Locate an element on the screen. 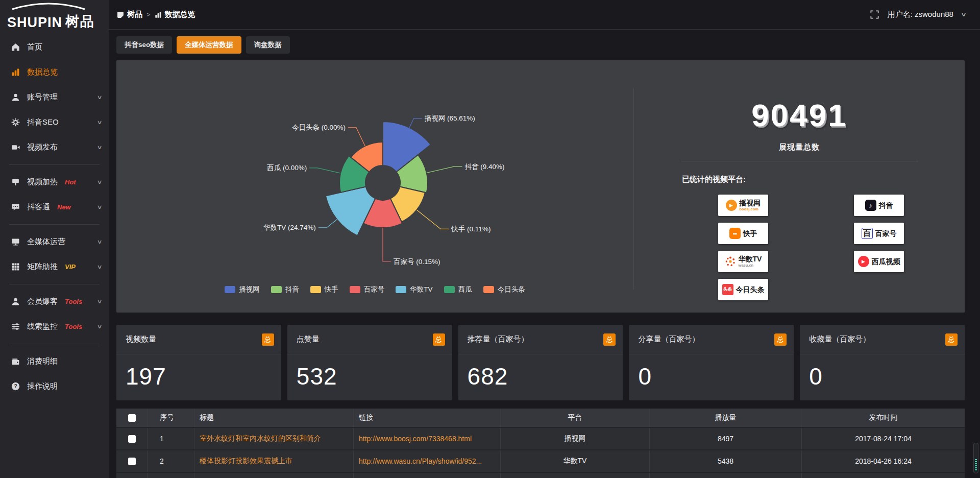 Image resolution: width=980 pixels, height=478 pixels. sidebar-item-badge: New is located at coordinates (64, 207).